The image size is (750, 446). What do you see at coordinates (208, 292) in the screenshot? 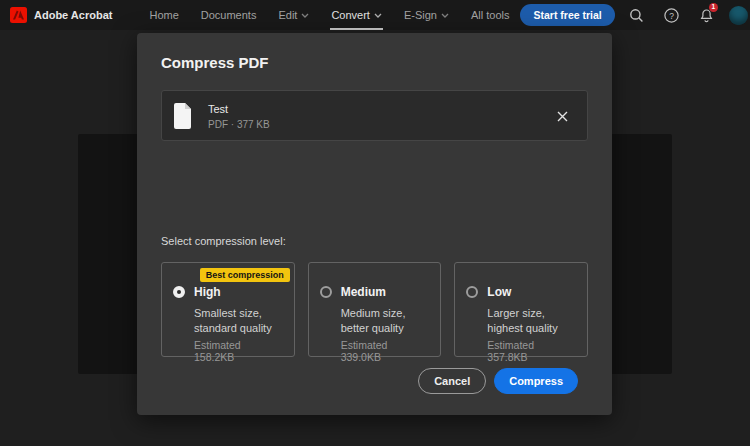
I see `option-name: High` at bounding box center [208, 292].